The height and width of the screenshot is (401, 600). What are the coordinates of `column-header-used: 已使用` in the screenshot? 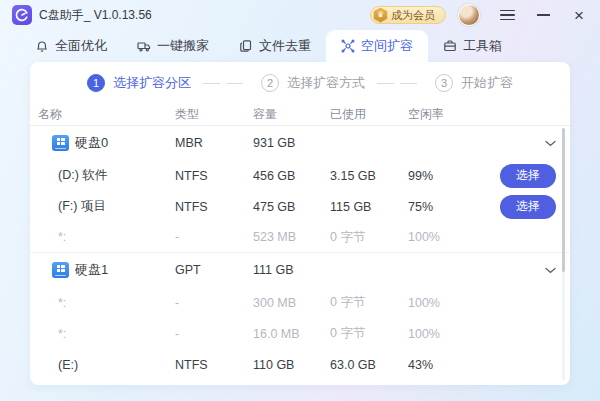 It's located at (369, 114).